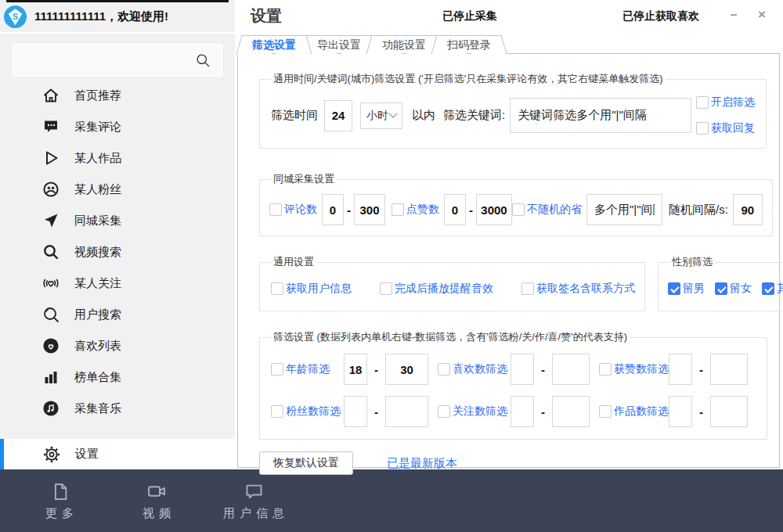  Describe the element at coordinates (117, 221) in the screenshot. I see `sidebar-item-city-collect: 同城采集` at that location.